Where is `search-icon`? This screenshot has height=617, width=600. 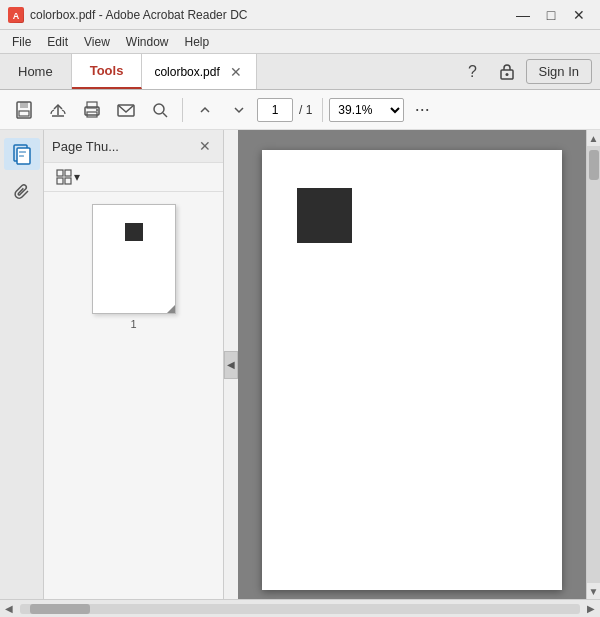
search-icon is located at coordinates (160, 110).